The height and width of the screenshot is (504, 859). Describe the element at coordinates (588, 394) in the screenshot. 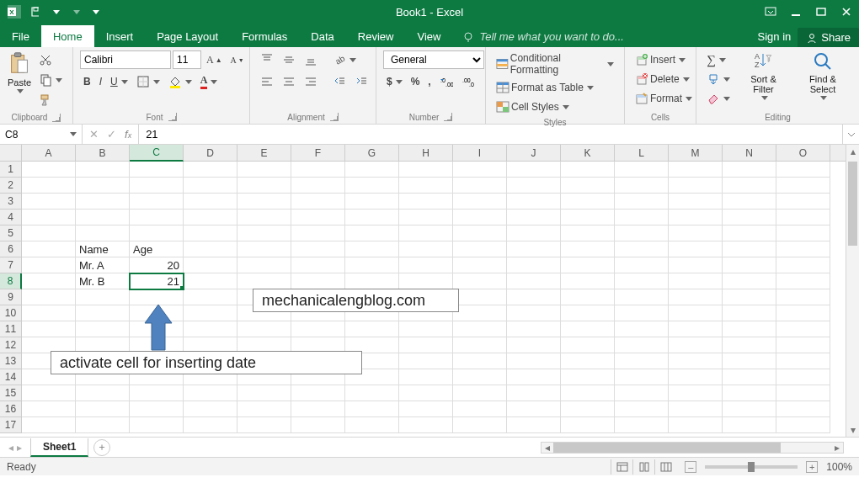

I see `cell-K15` at that location.